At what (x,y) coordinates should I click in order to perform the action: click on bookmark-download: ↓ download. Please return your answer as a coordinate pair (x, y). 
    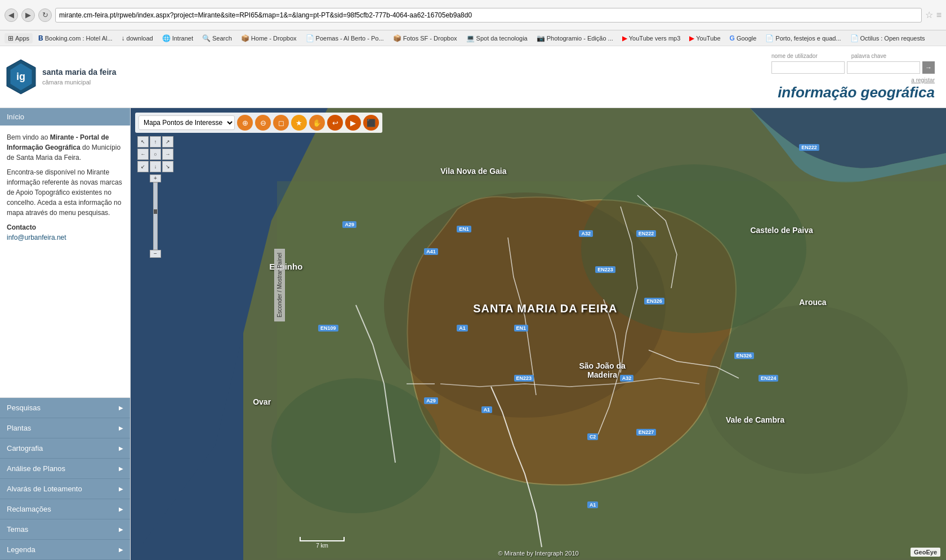
    Looking at the image, I should click on (137, 38).